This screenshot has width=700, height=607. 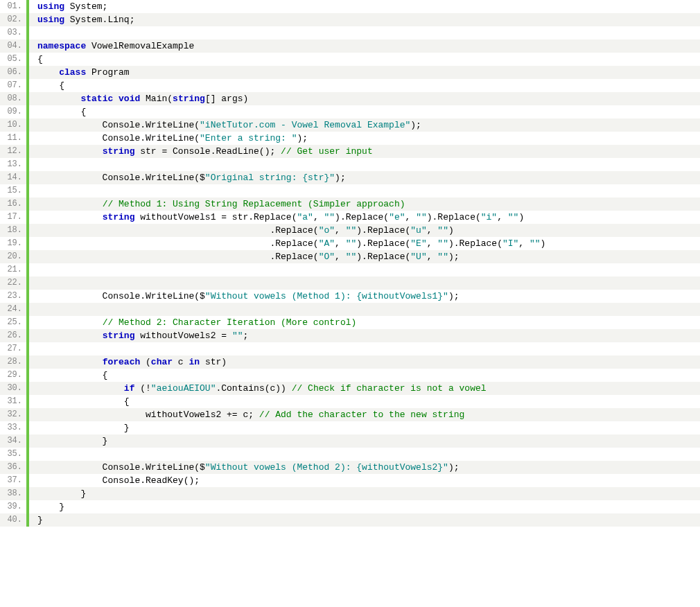 I want to click on code-line: 15., so click(x=350, y=191).